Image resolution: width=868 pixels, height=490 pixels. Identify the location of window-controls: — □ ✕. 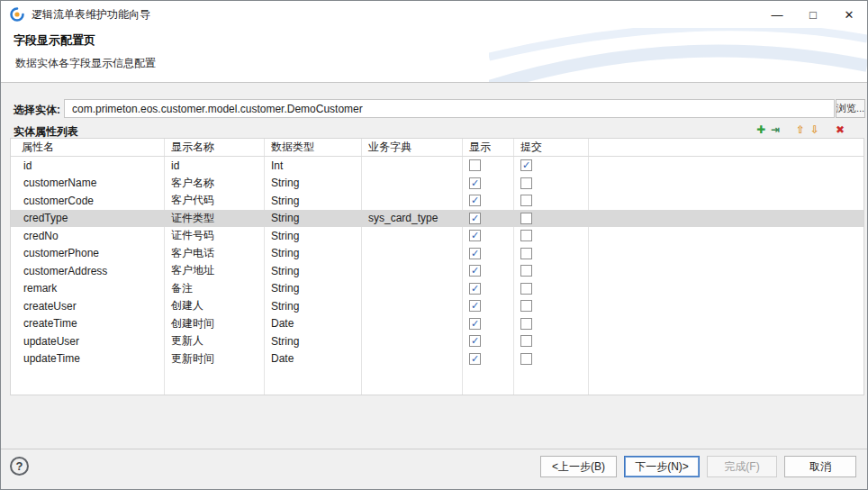
(813, 14).